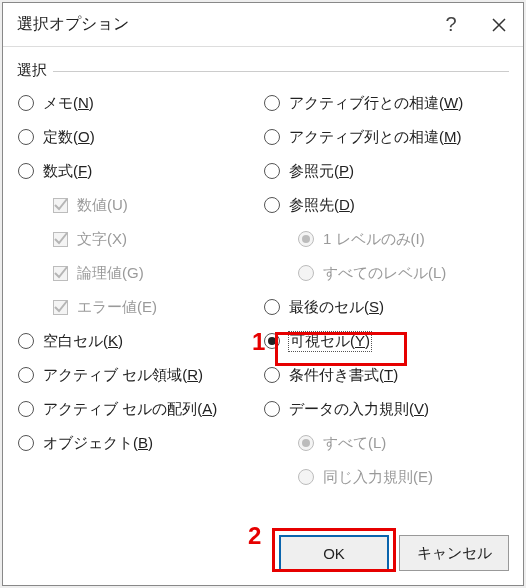 The height and width of the screenshot is (588, 526). I want to click on annotation-number-2: 2, so click(254, 536).